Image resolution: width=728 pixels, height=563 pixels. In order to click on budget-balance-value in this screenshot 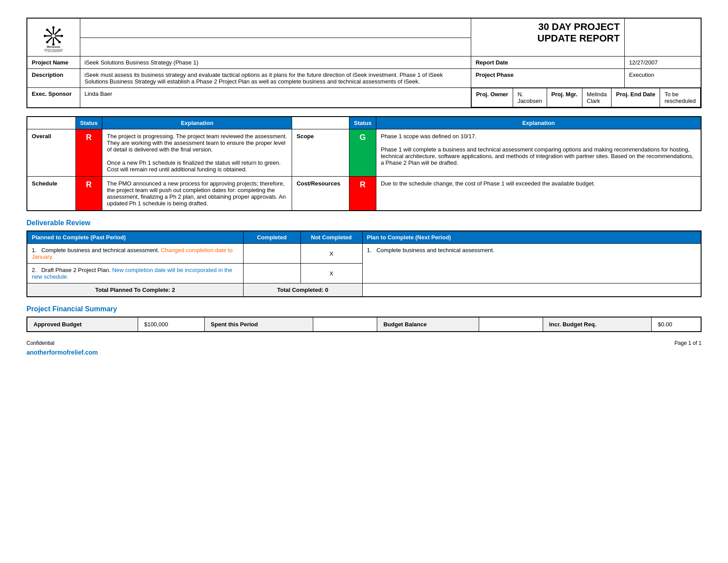, I will do `click(511, 324)`.